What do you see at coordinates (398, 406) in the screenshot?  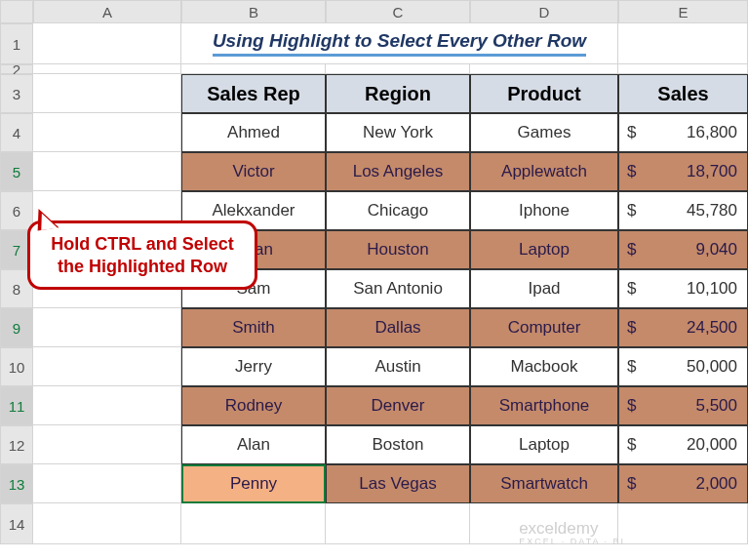 I see `table-cell: Denver` at bounding box center [398, 406].